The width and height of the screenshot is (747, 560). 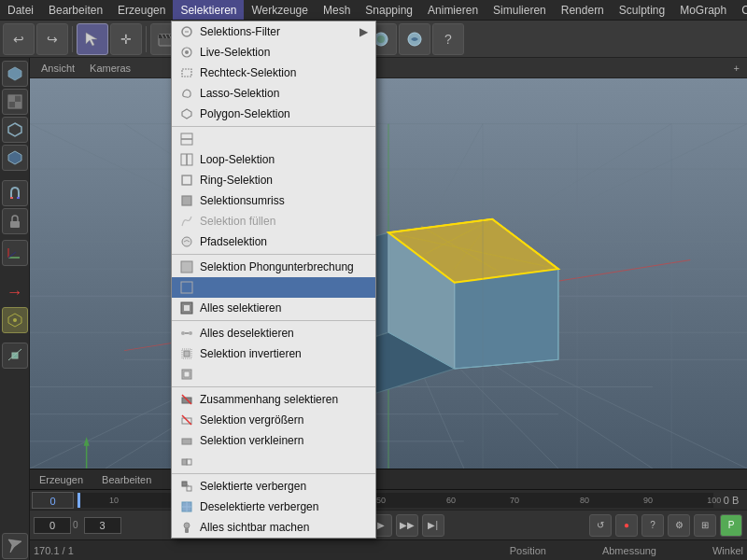 I want to click on shrink-icon, so click(x=187, y=374).